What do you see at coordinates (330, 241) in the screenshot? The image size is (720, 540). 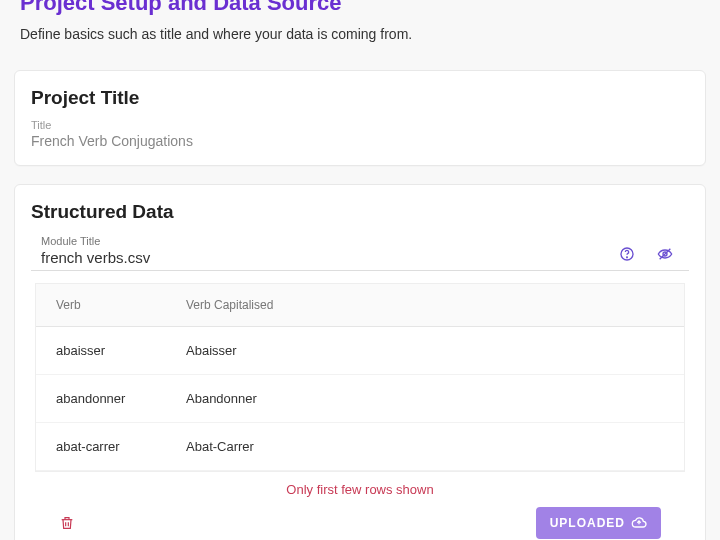 I see `module-title-label: Module Title` at bounding box center [330, 241].